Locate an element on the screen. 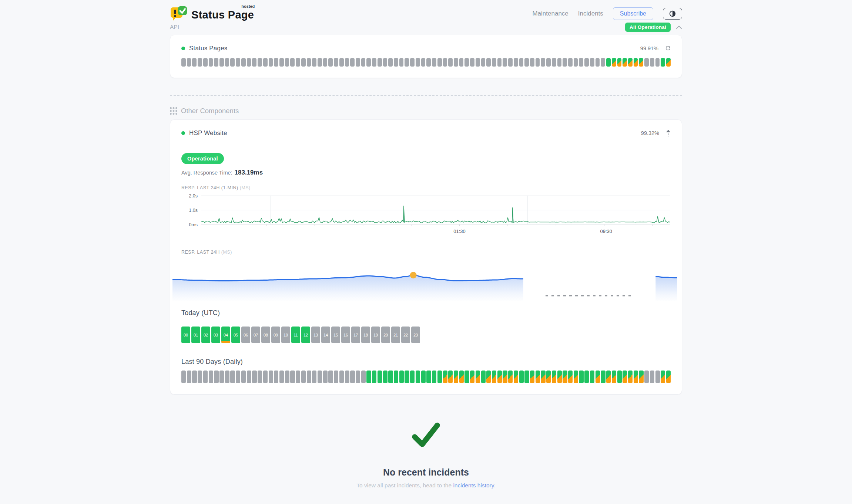 This screenshot has width=852, height=504. hour-block-09: 09 is located at coordinates (276, 335).